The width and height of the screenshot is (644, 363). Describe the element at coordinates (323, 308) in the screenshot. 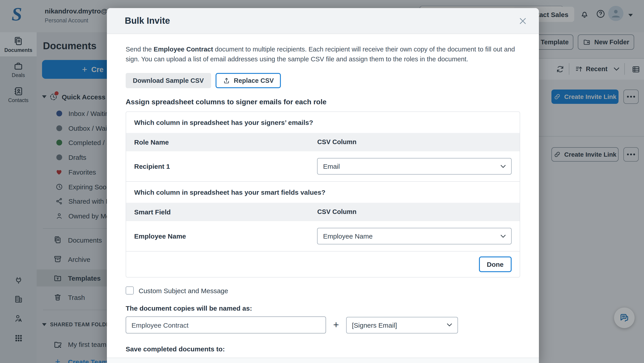

I see `document-name-label: The document copies will be named as:` at that location.